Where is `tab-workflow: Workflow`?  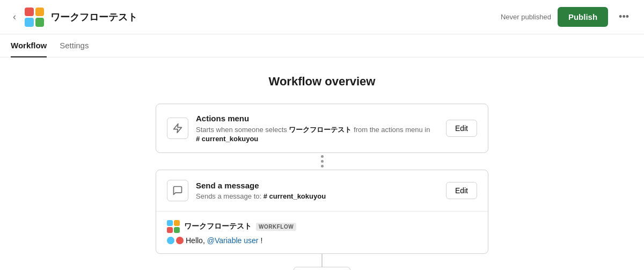
tab-workflow: Workflow is located at coordinates (29, 46).